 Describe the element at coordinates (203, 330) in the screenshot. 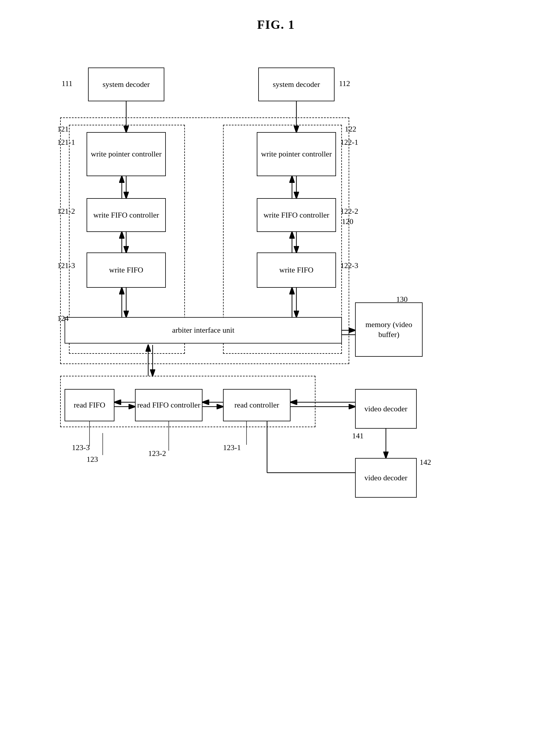

I see `arbiter-interface-unit-label: arbiter interface unit` at that location.